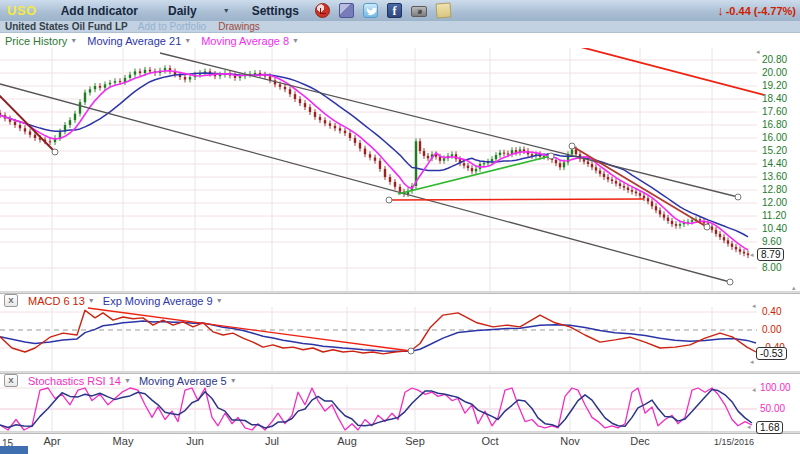  I want to click on cube-icon, so click(346, 10).